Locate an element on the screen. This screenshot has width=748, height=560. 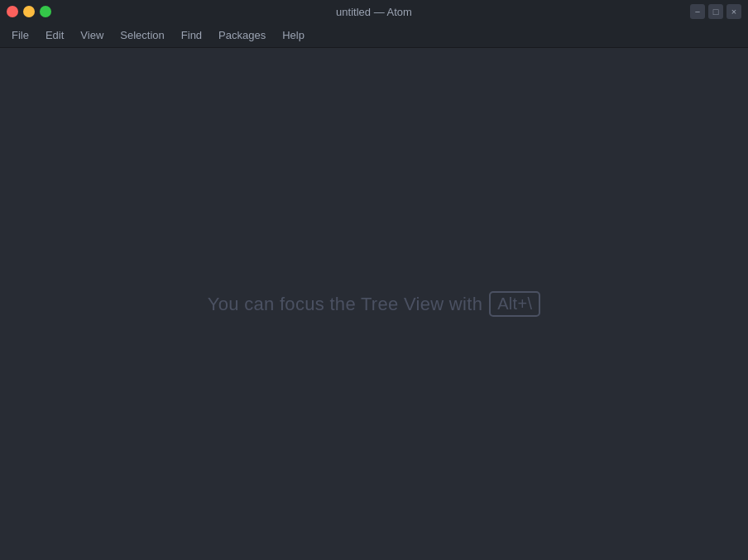
hint-shortcut: Alt+\ is located at coordinates (515, 304).